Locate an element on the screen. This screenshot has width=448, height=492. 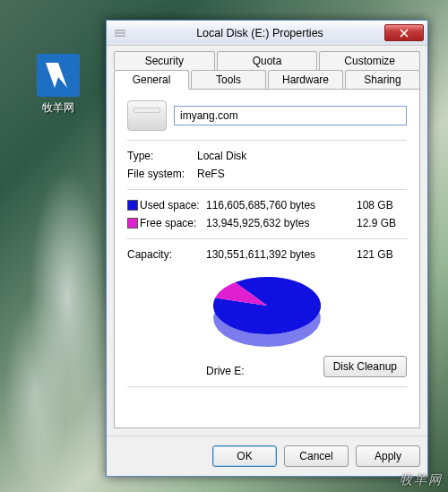
apply-button: Apply is located at coordinates (388, 456).